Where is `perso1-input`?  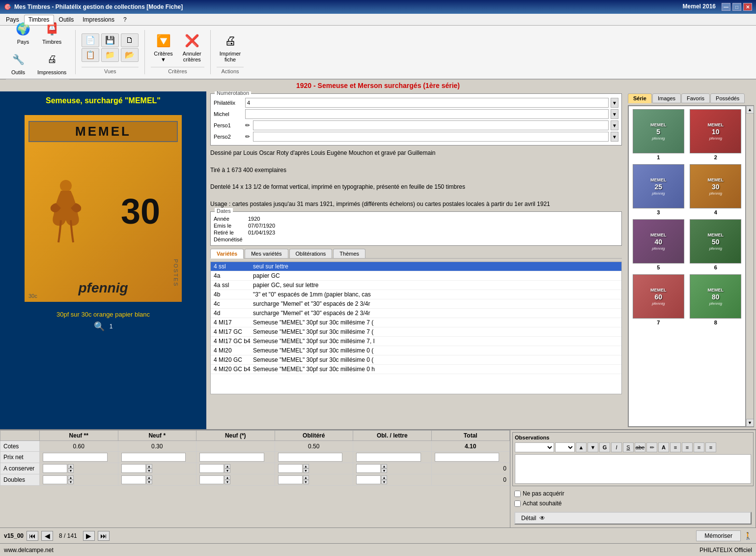
perso1-input is located at coordinates (431, 125).